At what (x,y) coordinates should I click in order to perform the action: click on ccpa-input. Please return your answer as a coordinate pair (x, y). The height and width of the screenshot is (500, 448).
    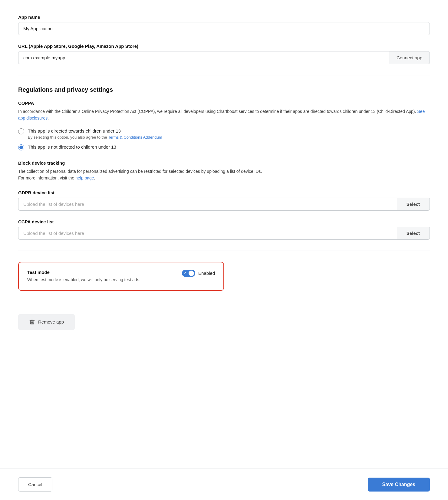
    Looking at the image, I should click on (208, 233).